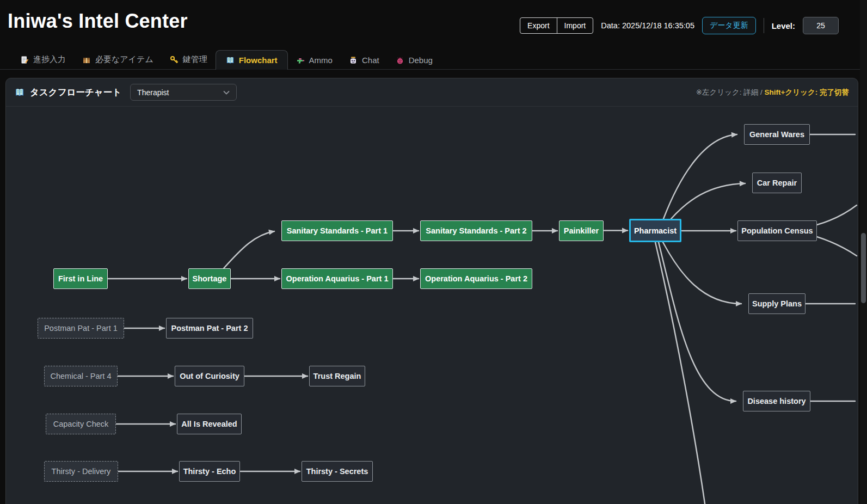 This screenshot has width=867, height=504. Describe the element at coordinates (476, 231) in the screenshot. I see `flow-node-sanitary-2: Sanitary Standards - Part 2` at that location.